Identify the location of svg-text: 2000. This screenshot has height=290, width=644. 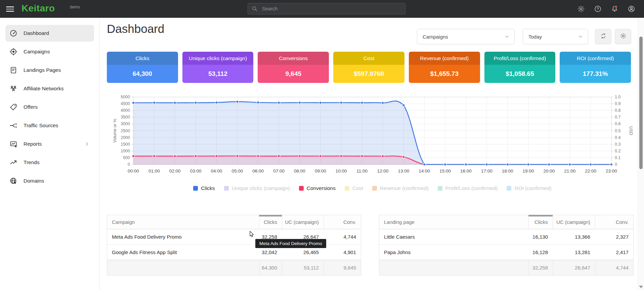
(125, 138).